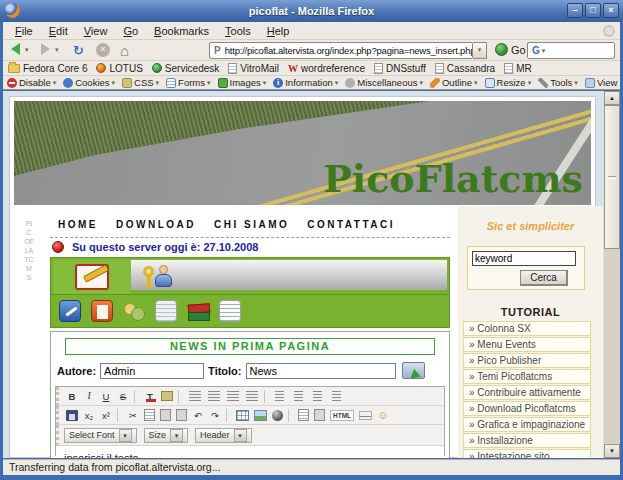  Describe the element at coordinates (58, 31) in the screenshot. I see `menu-edit: Edit` at that location.